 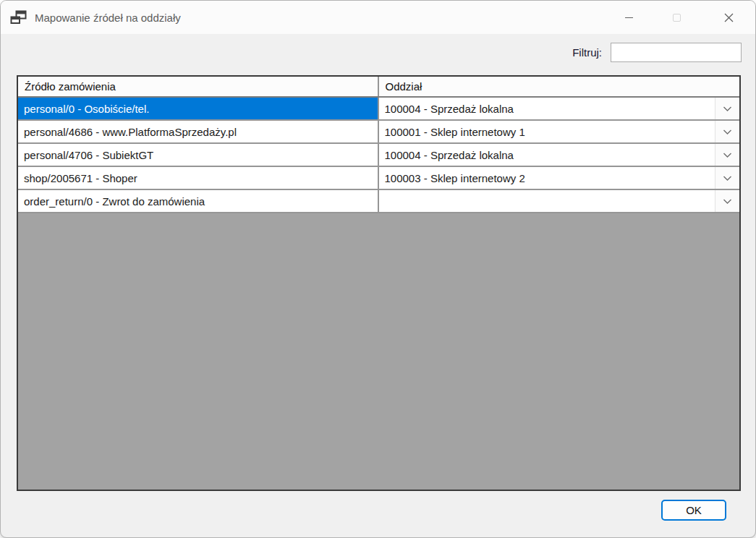 I want to click on table-row: order_return/0 - Zwrot do zamówienia, so click(x=379, y=202).